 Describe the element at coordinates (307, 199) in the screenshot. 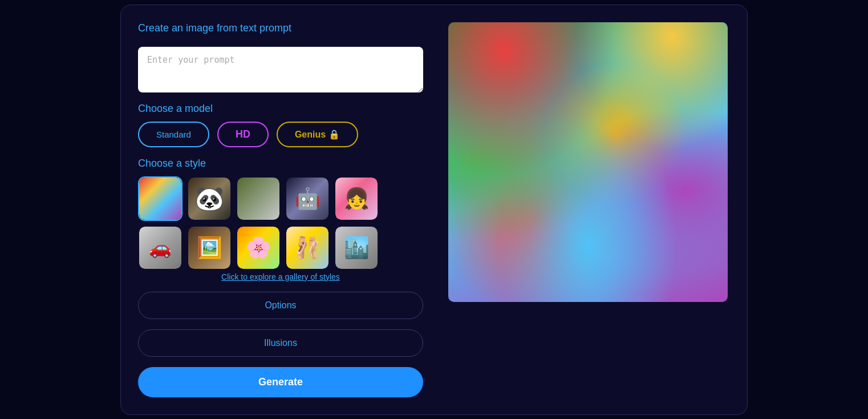

I see `style-tile-robot: 🤖` at that location.